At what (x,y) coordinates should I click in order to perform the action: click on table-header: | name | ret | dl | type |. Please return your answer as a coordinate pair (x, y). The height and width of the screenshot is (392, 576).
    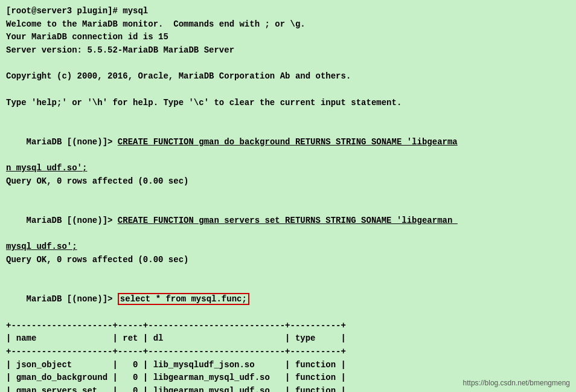
    Looking at the image, I should click on (288, 339).